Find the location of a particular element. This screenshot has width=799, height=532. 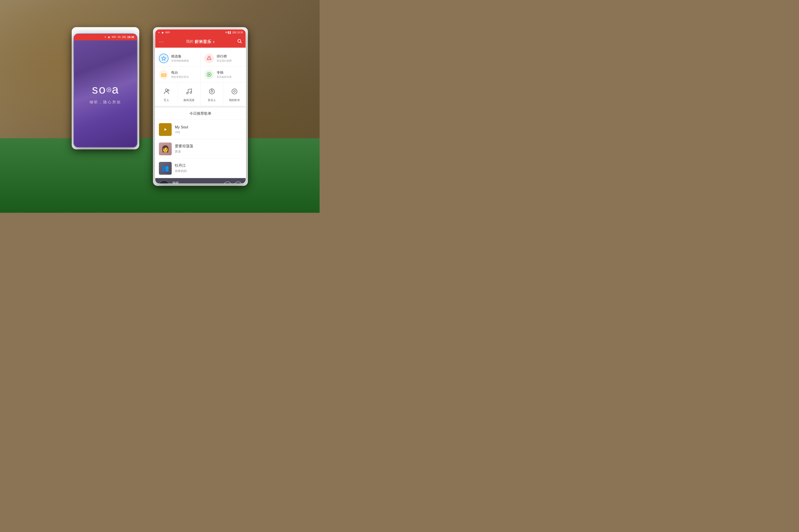

wifi-icon: WiFi is located at coordinates (114, 37).